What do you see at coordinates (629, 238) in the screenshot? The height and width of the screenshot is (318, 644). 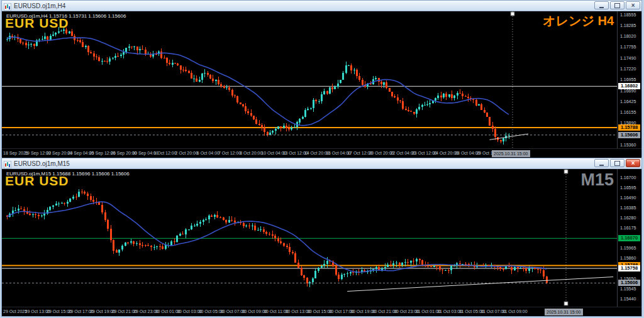 I see `price-axis: 1.167001.165951.164901.163851.162801.161…` at bounding box center [629, 238].